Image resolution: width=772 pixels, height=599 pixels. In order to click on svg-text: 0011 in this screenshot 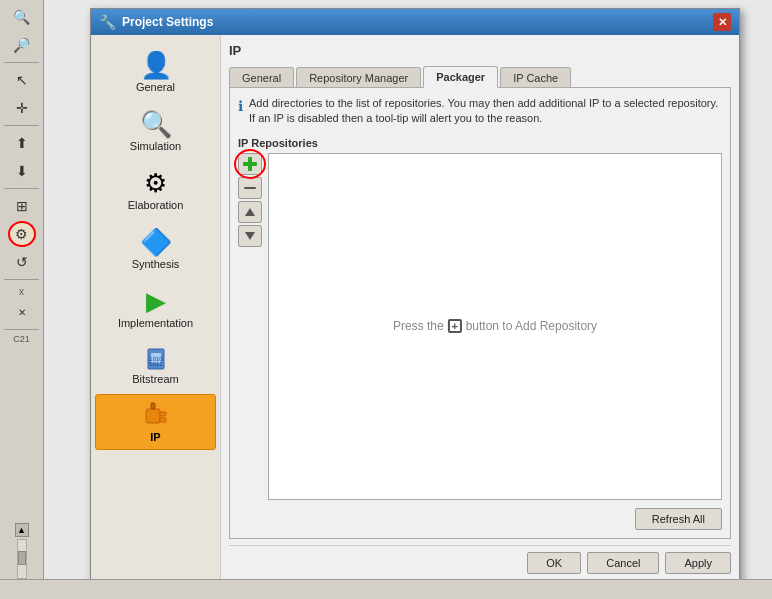, I will do `click(156, 364)`.